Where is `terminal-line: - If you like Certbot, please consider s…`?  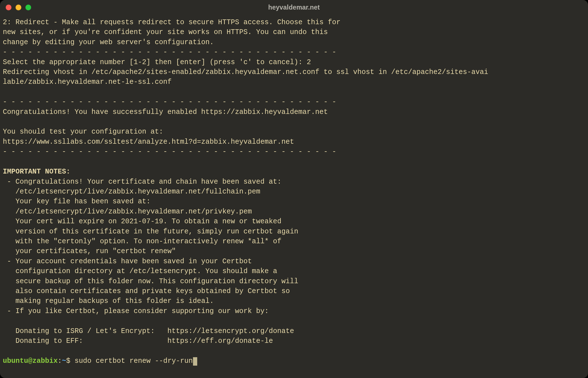 terminal-line: - If you like Certbot, please consider s… is located at coordinates (136, 311).